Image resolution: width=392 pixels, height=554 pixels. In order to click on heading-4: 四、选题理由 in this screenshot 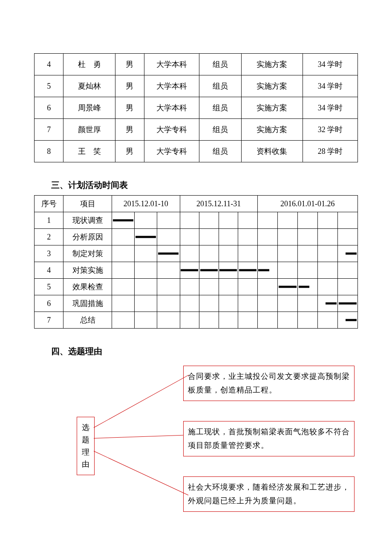, I will do `click(205, 351)`.